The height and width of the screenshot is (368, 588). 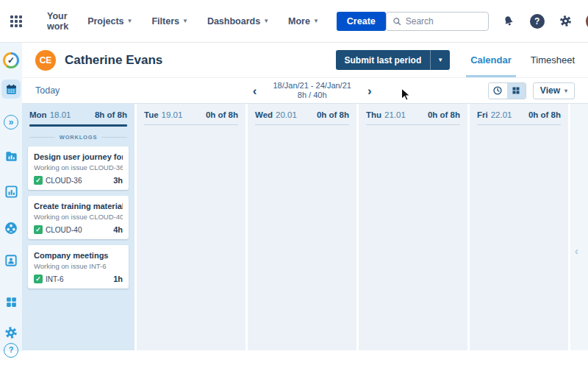 What do you see at coordinates (191, 112) in the screenshot?
I see `day-header: Tue19.01 0h of 8h` at bounding box center [191, 112].